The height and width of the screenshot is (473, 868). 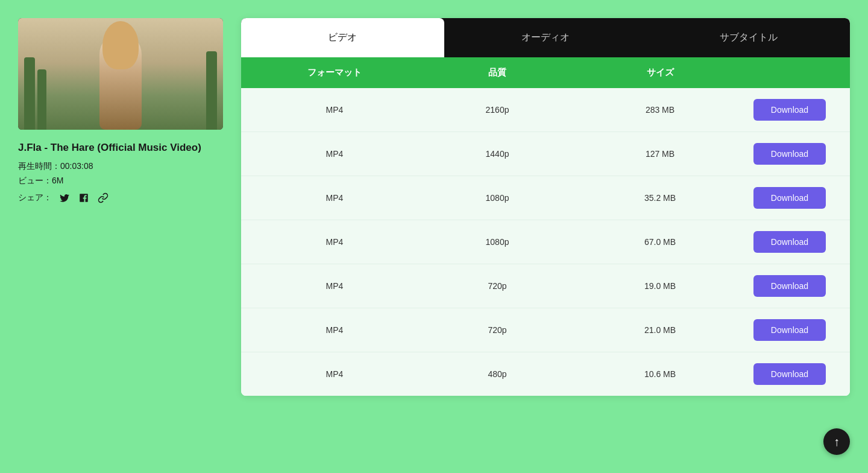 What do you see at coordinates (660, 374) in the screenshot?
I see `cell-size: 10.6 MB` at bounding box center [660, 374].